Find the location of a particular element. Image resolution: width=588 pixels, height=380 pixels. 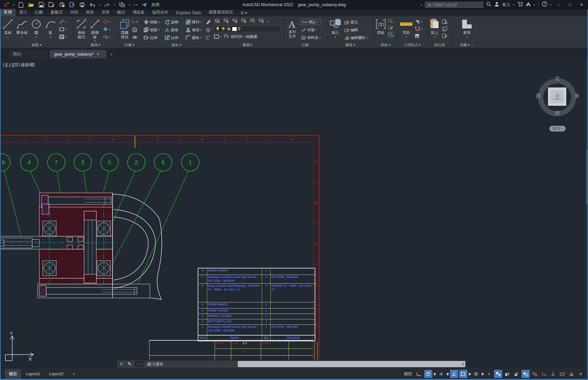

mtext-button: A 多行文字 is located at coordinates (292, 28).